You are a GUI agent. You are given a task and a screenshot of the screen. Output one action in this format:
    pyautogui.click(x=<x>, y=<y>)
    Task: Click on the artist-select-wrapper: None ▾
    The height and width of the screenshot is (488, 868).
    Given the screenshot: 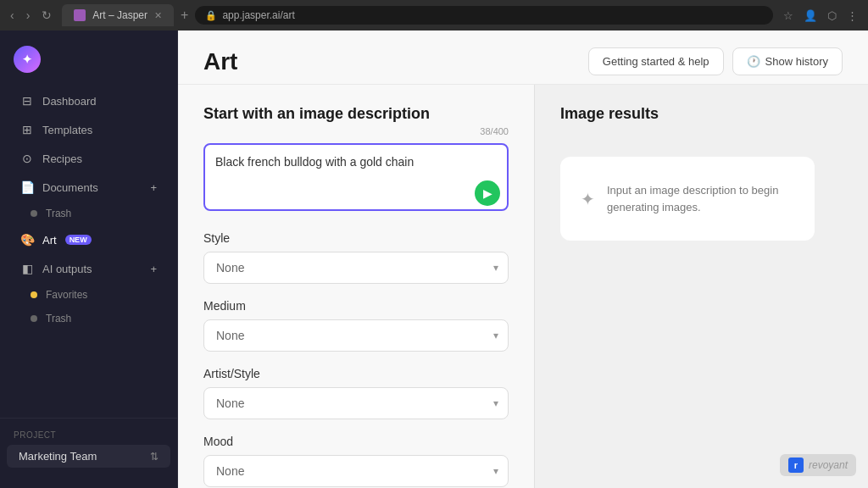 What is the action you would take?
    pyautogui.click(x=356, y=403)
    